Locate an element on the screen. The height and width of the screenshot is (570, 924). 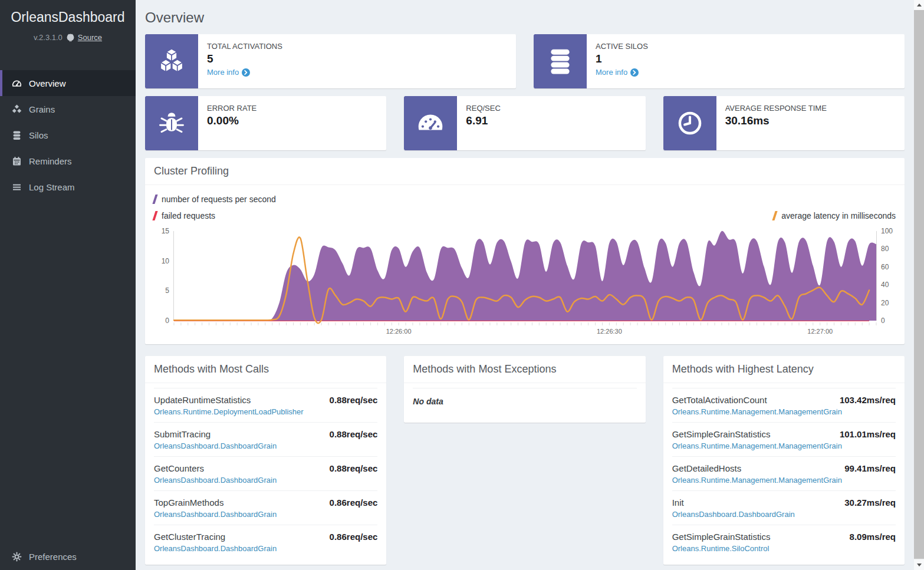
sidebar-item-label: Log Stream is located at coordinates (52, 187).